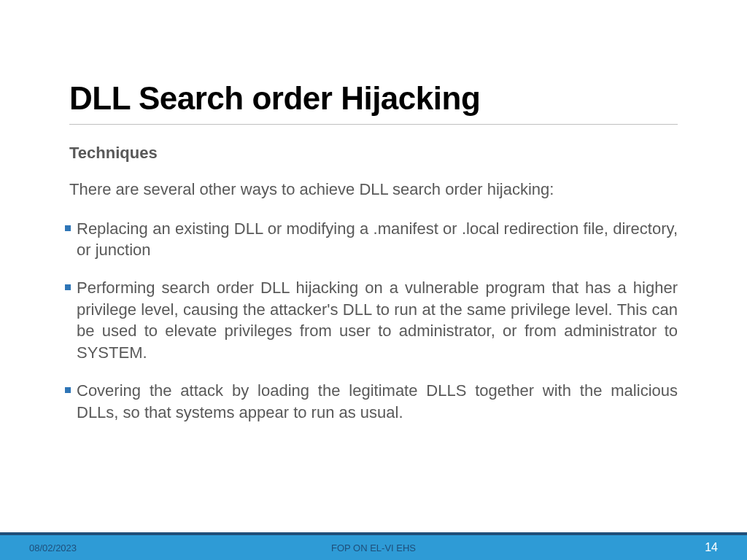  I want to click on slide-subtitle: Techniques, so click(374, 153).